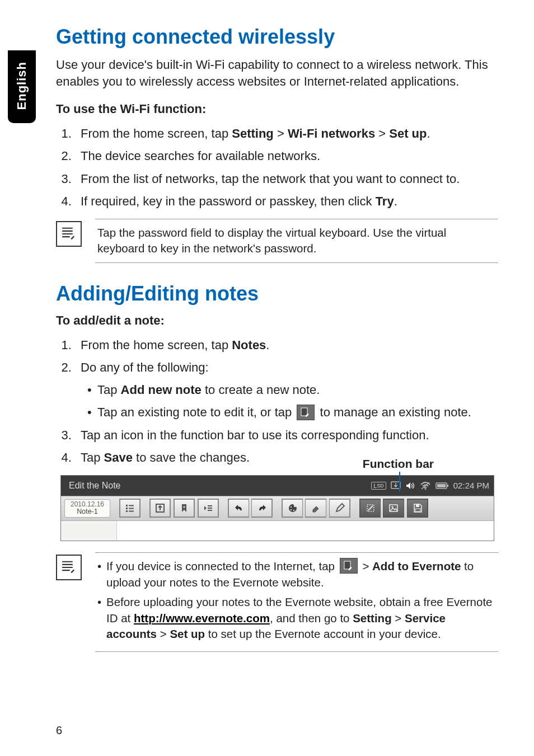  What do you see at coordinates (418, 508) in the screenshot?
I see `toolbar-save-icon` at bounding box center [418, 508].